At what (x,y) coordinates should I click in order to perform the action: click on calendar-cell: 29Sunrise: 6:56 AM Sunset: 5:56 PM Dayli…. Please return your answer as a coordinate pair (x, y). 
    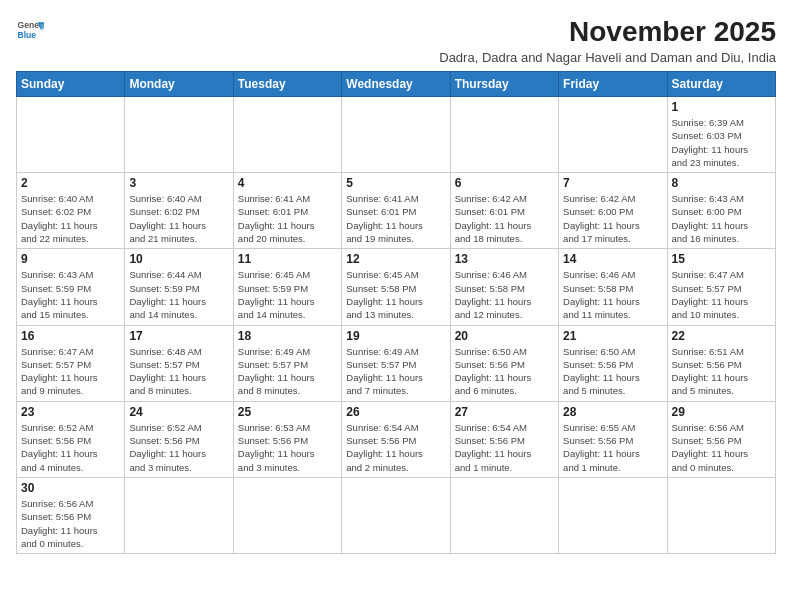
    Looking at the image, I should click on (721, 439).